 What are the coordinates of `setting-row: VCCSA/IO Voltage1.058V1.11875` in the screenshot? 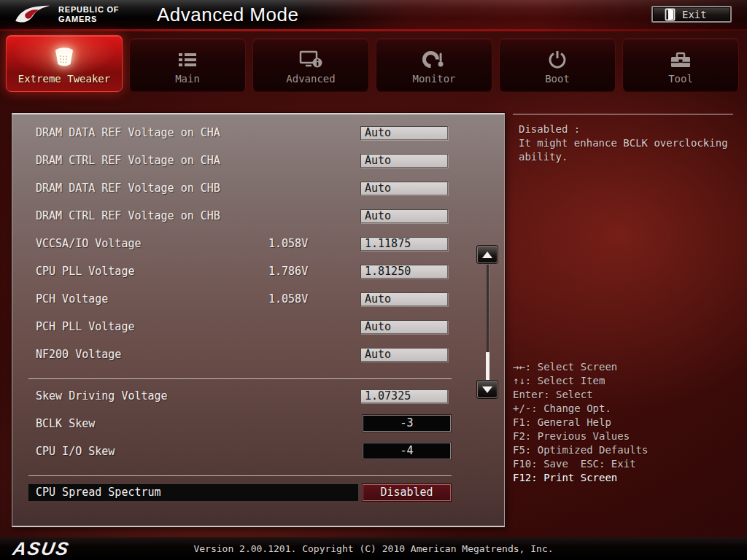 It's located at (258, 244).